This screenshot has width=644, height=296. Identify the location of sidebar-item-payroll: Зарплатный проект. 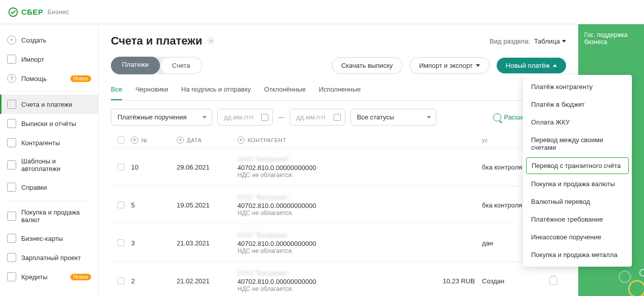
(49, 258).